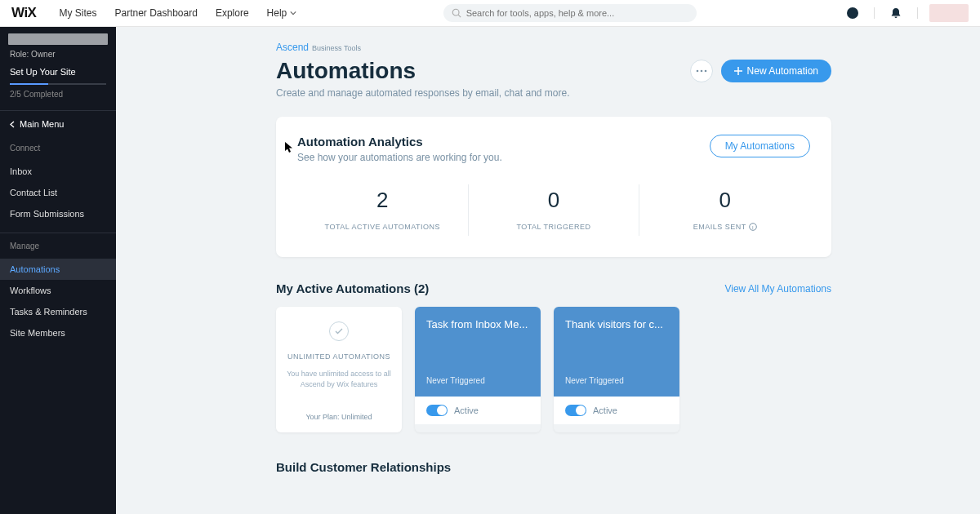 This screenshot has width=980, height=514. What do you see at coordinates (777, 289) in the screenshot?
I see `view-all-link: View All My Automations` at bounding box center [777, 289].